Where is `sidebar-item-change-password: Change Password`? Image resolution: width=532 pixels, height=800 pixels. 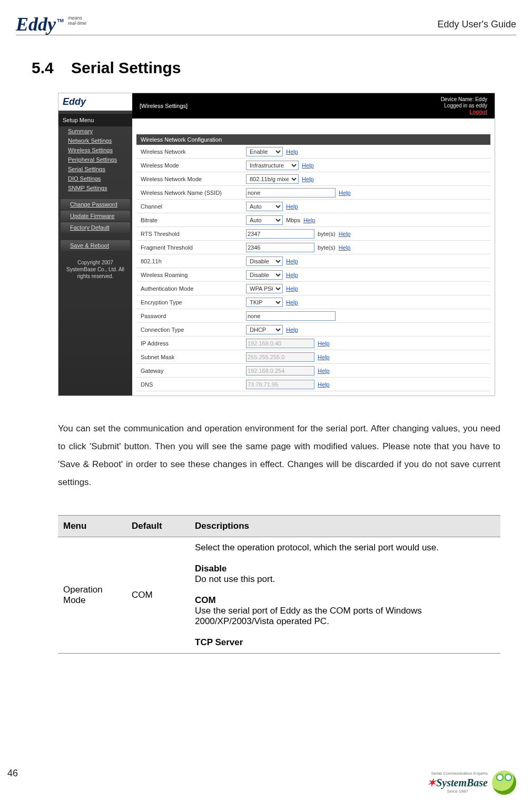 sidebar-item-change-password: Change Password is located at coordinates (95, 204).